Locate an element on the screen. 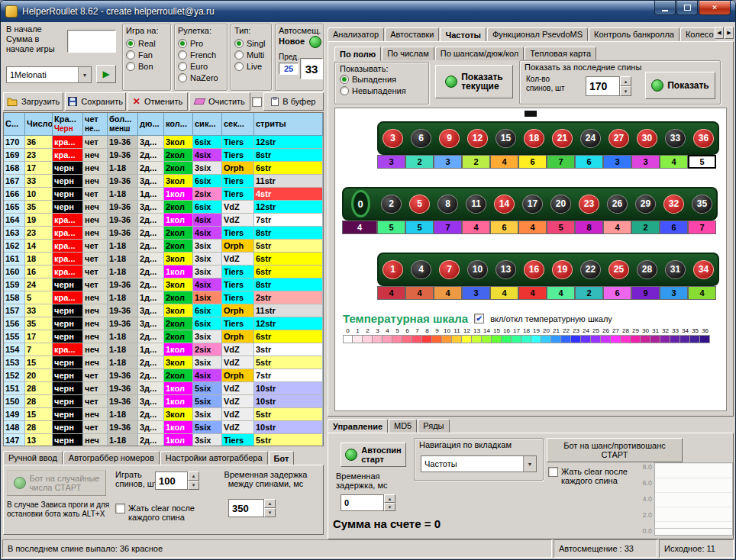  buffer-button: В буфер is located at coordinates (293, 101).